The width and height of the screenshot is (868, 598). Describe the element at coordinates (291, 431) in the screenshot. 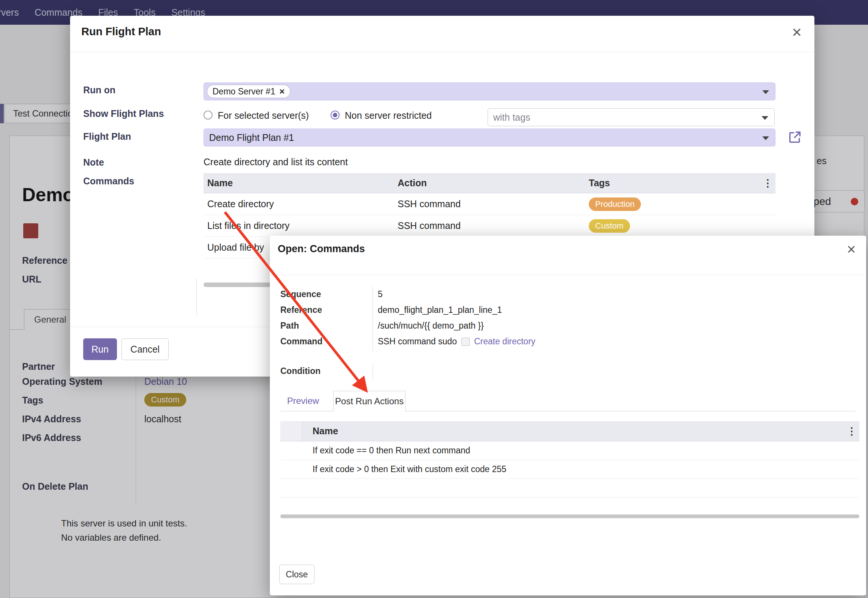

I see `select-column` at that location.